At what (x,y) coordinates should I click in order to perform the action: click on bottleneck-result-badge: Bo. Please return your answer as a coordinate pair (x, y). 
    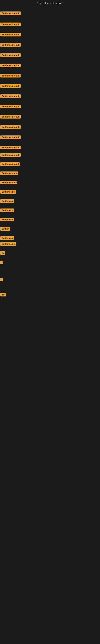
    Looking at the image, I should click on (3, 253).